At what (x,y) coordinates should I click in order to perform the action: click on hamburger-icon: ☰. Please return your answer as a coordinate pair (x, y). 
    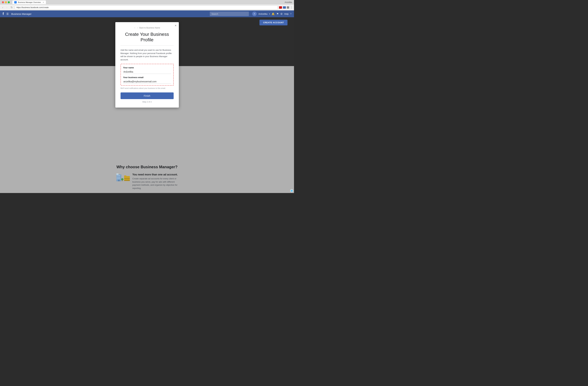
    Looking at the image, I should click on (7, 14).